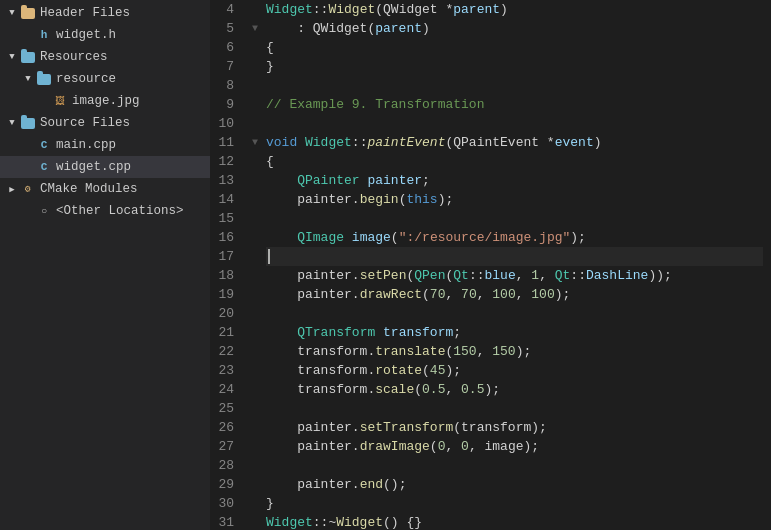  I want to click on tree-arrow-header-files: ▼, so click(12, 13).